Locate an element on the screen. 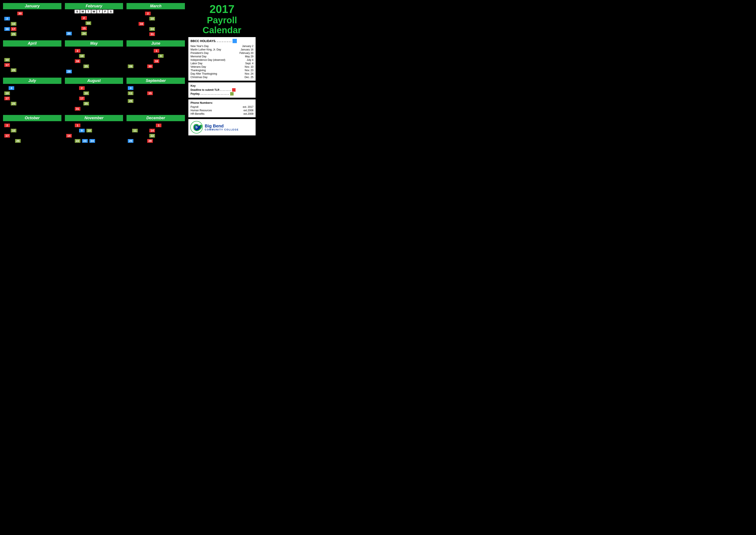  month-header-march: March is located at coordinates (156, 6).